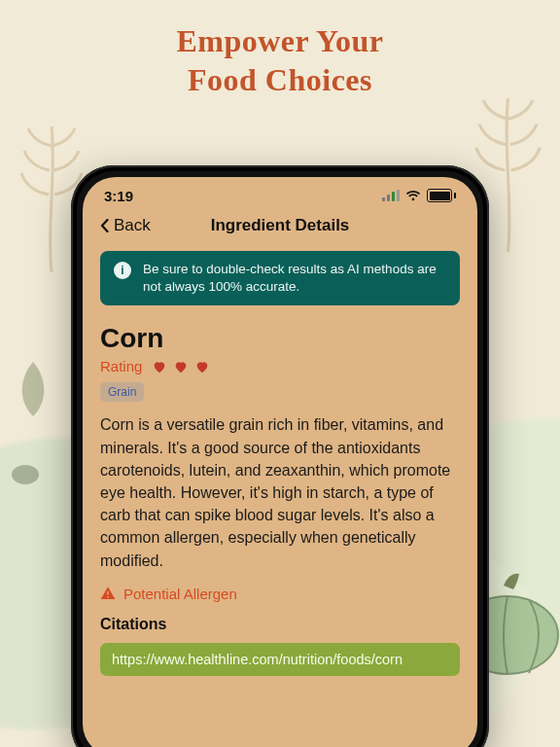 This screenshot has height=747, width=560. What do you see at coordinates (121, 366) in the screenshot?
I see `rating-label: Rating` at bounding box center [121, 366].